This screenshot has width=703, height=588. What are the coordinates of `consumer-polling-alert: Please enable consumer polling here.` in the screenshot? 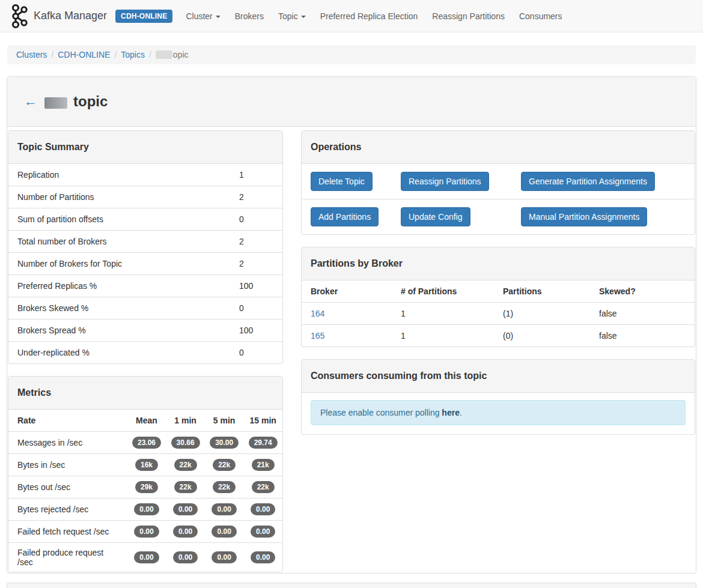 It's located at (498, 413).